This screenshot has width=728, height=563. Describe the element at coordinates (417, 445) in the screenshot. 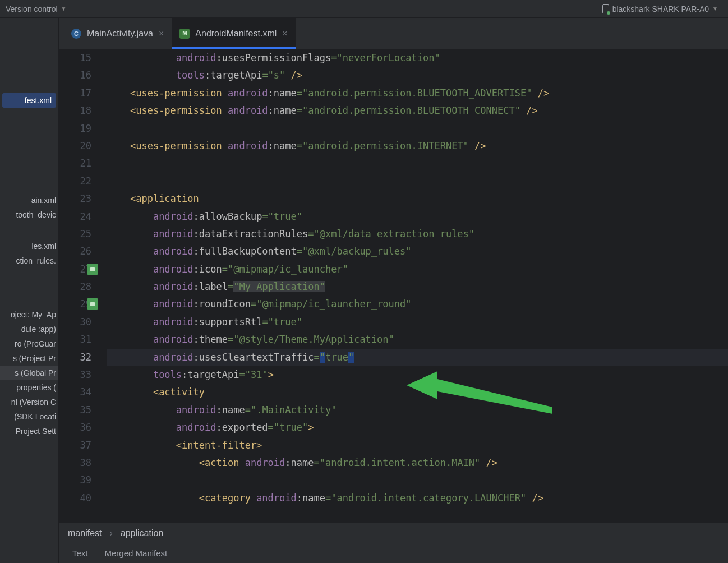

I see `code-line: <intent-filter>` at that location.